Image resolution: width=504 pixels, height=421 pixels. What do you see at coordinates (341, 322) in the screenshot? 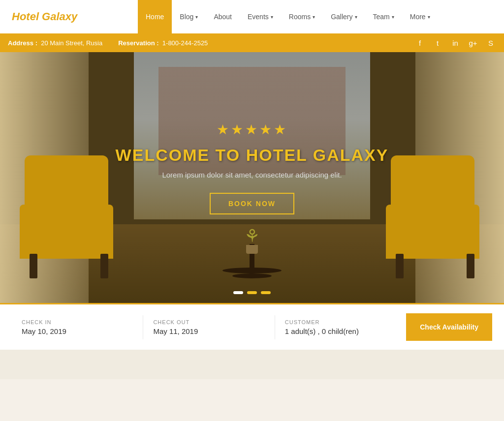
I see `customer-label: CUSTOMER` at bounding box center [341, 322].